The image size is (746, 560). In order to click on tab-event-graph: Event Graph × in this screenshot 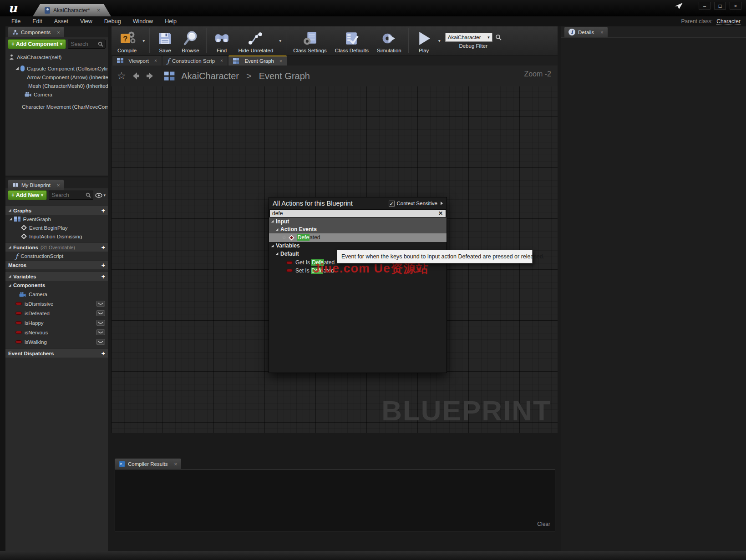, I will do `click(258, 61)`.